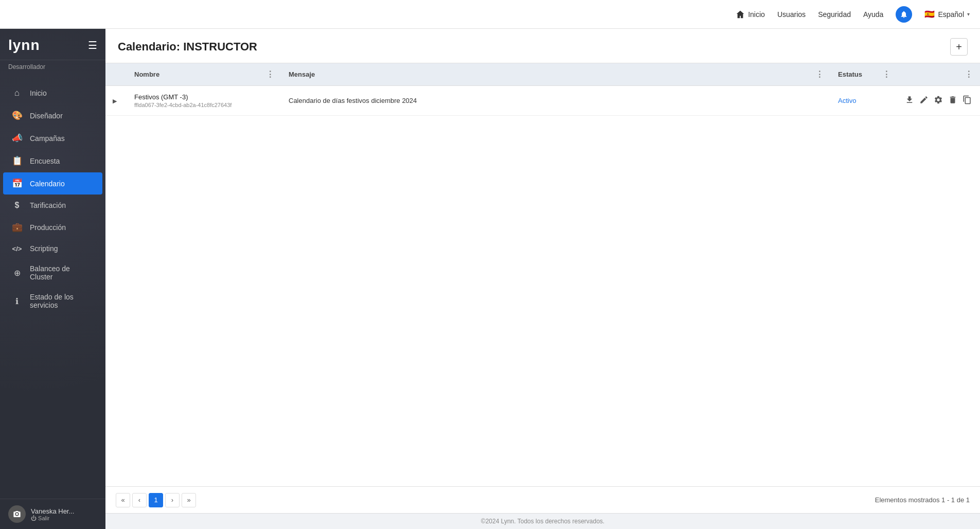  What do you see at coordinates (52, 161) in the screenshot?
I see `sidebar-item-encuesta: 📋 Encuesta` at bounding box center [52, 161].